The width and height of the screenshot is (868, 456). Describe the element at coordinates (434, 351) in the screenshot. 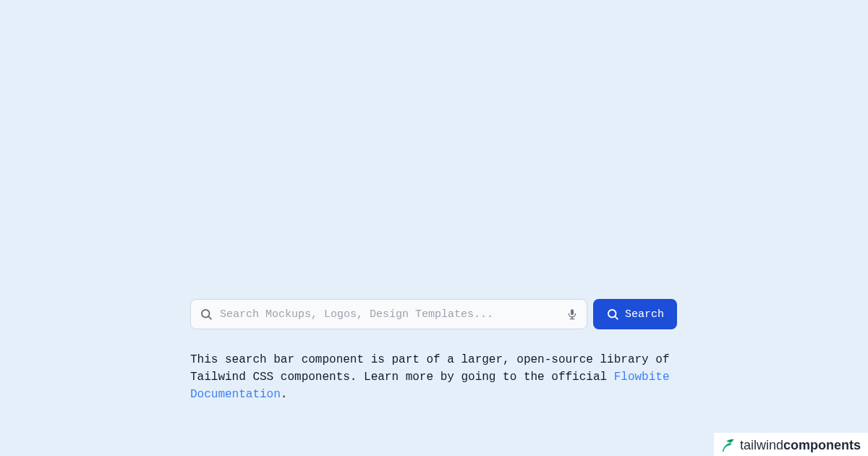

I see `search-section: Search This search bar component is part…` at that location.